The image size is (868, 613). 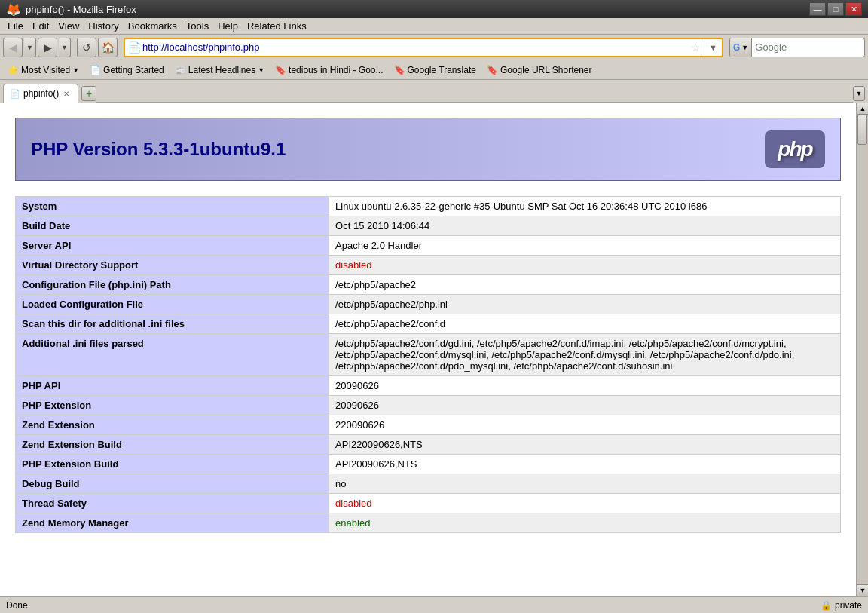 I want to click on table-label-cell: Thread Safety, so click(x=173, y=504).